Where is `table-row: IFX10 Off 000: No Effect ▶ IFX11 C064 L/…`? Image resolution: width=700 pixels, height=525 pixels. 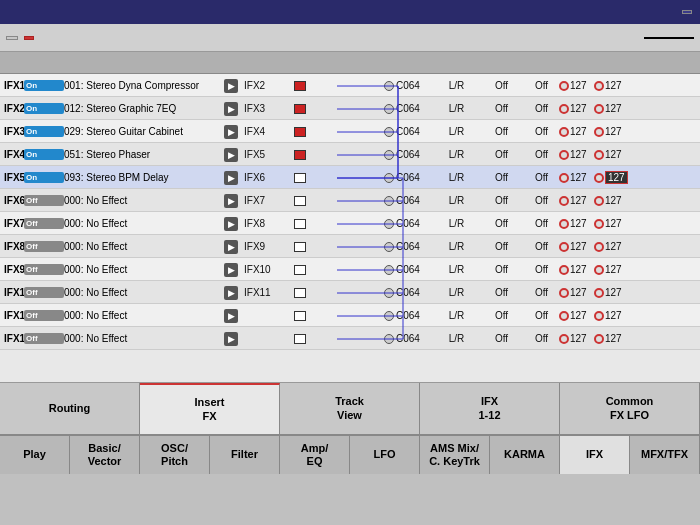
table-row: IFX10 Off 000: No Effect ▶ IFX11 C064 L/… is located at coordinates (350, 292).